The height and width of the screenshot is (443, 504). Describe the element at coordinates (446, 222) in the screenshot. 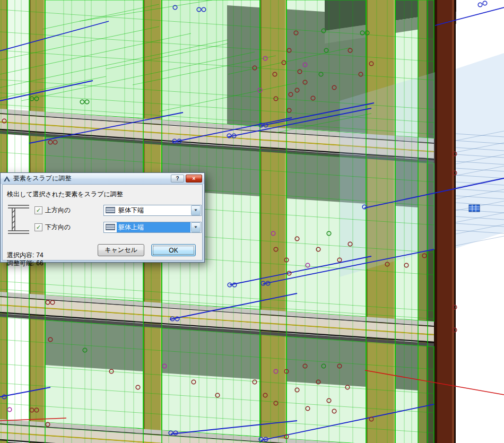

I see `maroon-column` at that location.